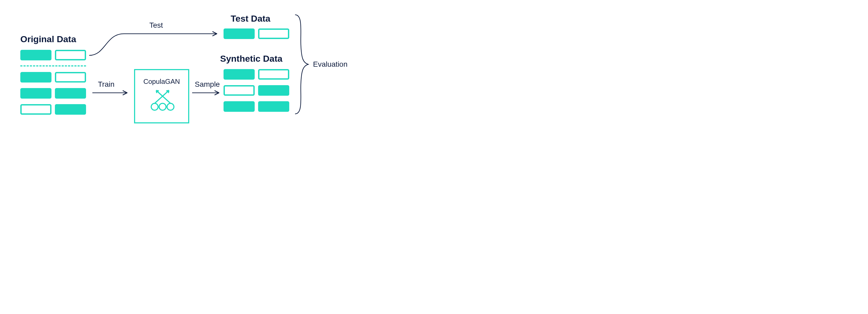  I want to click on label-evaluation: Evaluation, so click(330, 64).